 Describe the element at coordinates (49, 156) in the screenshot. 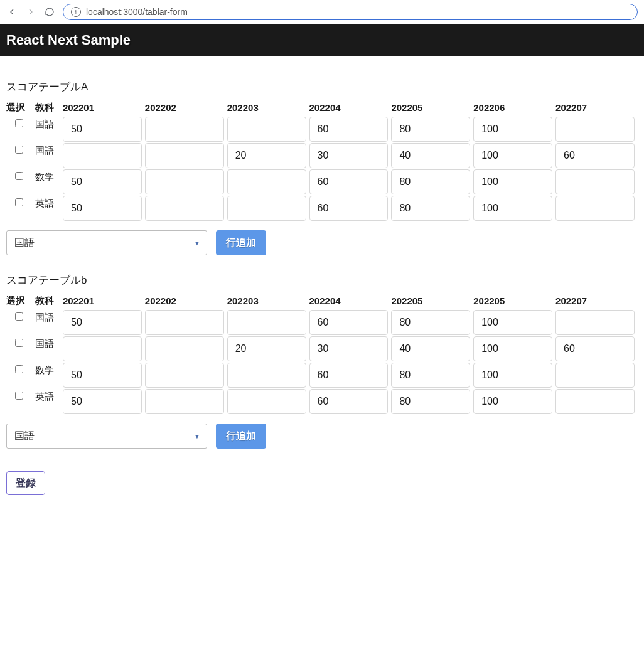

I see `subject-cell: 国語` at that location.